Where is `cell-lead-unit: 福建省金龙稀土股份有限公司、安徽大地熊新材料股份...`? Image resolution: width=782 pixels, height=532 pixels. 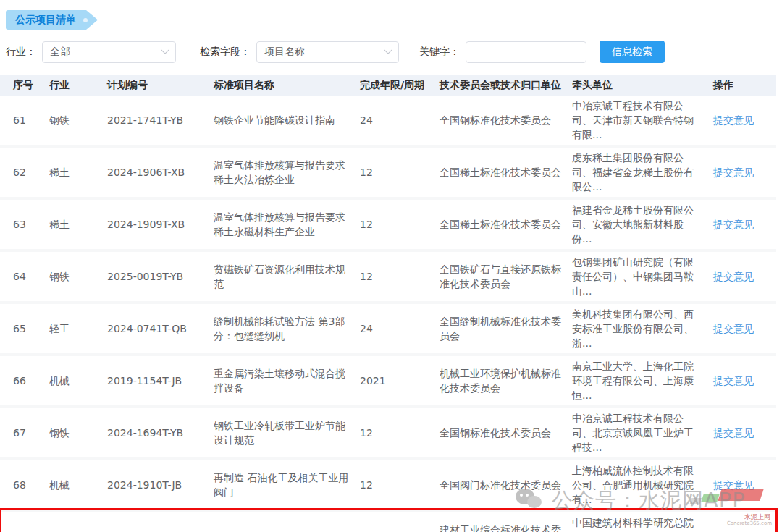 cell-lead-unit: 福建省金龙稀土股份有限公司、安徽大地熊新材料股份... is located at coordinates (643, 224).